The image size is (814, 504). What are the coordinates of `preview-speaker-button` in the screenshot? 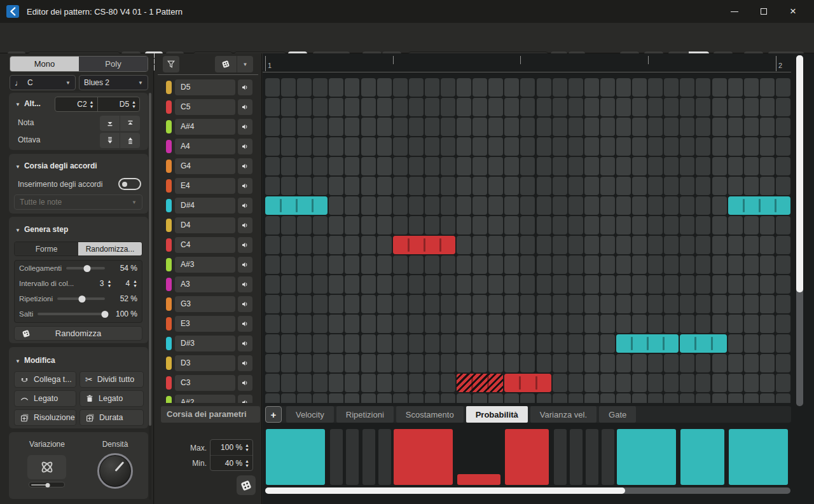 It's located at (245, 167).